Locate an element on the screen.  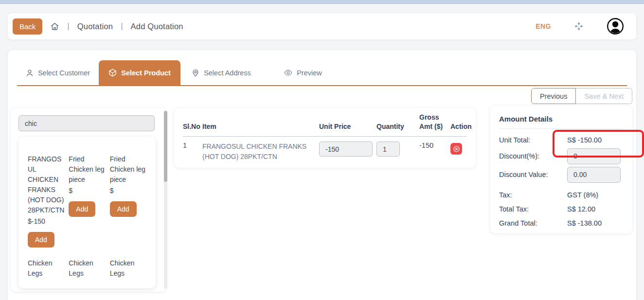
cell-action is located at coordinates (462, 148).